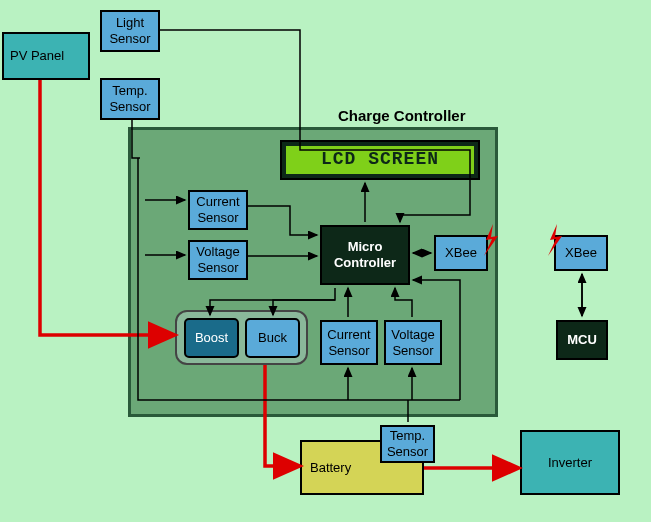  Describe the element at coordinates (380, 160) in the screenshot. I see `lcd-screen: LCD SCREEN` at that location.